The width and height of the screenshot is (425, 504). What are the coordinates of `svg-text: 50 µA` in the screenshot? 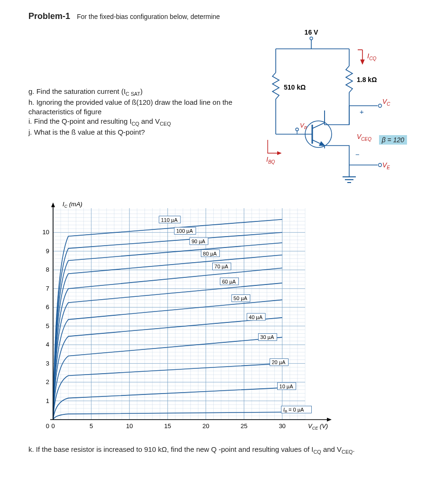 It's located at (241, 298).